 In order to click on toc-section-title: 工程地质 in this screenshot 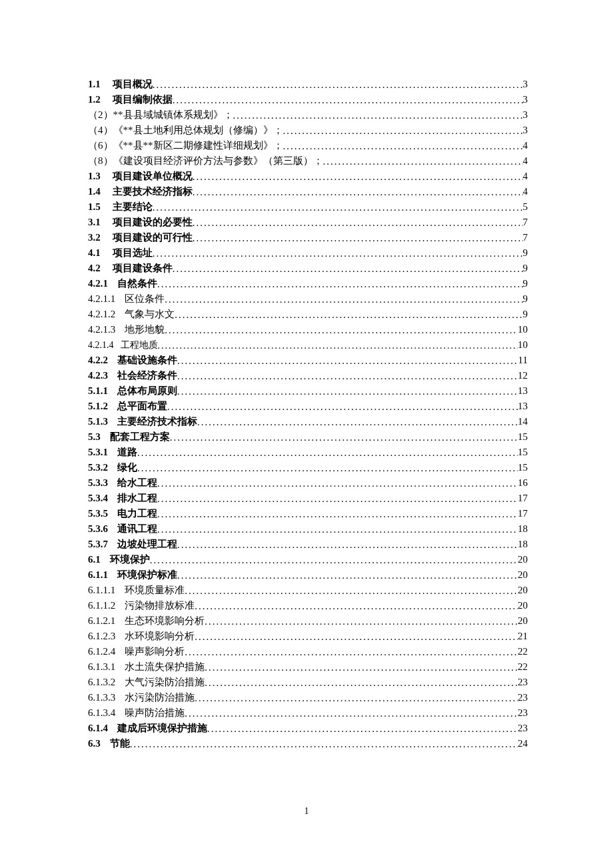, I will do `click(139, 345)`.